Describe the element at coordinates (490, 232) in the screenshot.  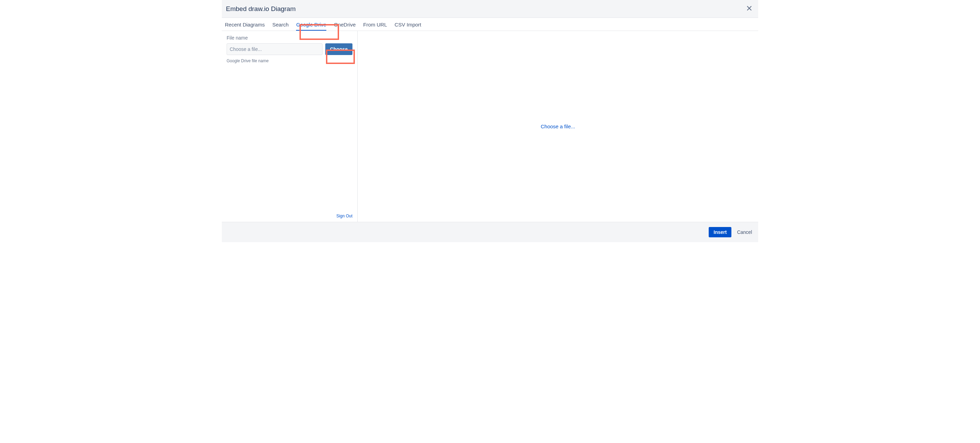
I see `dialog-footer: Insert Cancel` at that location.